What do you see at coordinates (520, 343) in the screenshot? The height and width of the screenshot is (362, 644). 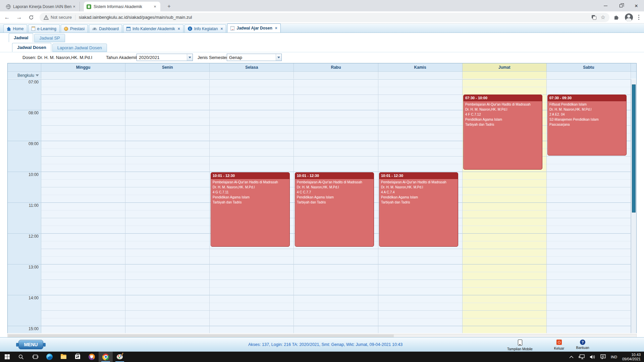 I see `mobile-phone-icon` at bounding box center [520, 343].